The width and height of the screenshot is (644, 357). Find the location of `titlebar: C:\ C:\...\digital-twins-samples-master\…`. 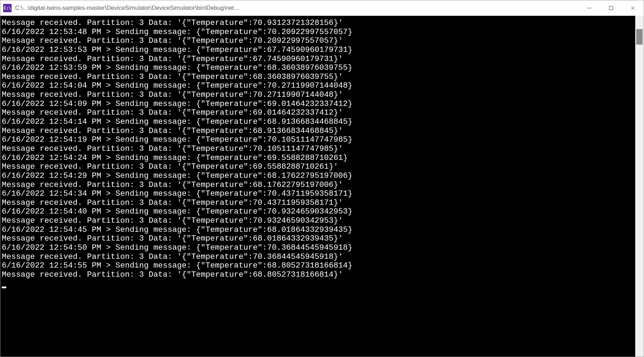

titlebar: C:\ C:\...\digital-twins-samples-master\… is located at coordinates (322, 8).